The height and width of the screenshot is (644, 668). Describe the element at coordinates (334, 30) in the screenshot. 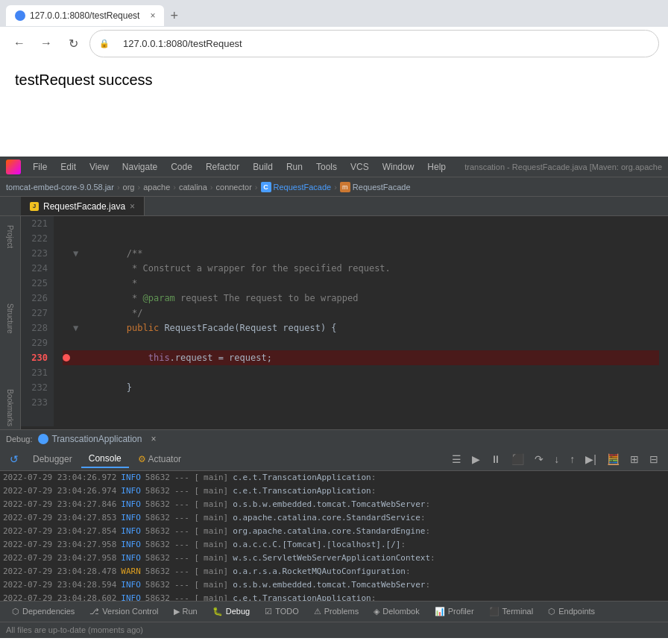

I see `browser-chrome: 127.0.0.1:8080/testRequest × + ← → ↻ 🔒` at that location.